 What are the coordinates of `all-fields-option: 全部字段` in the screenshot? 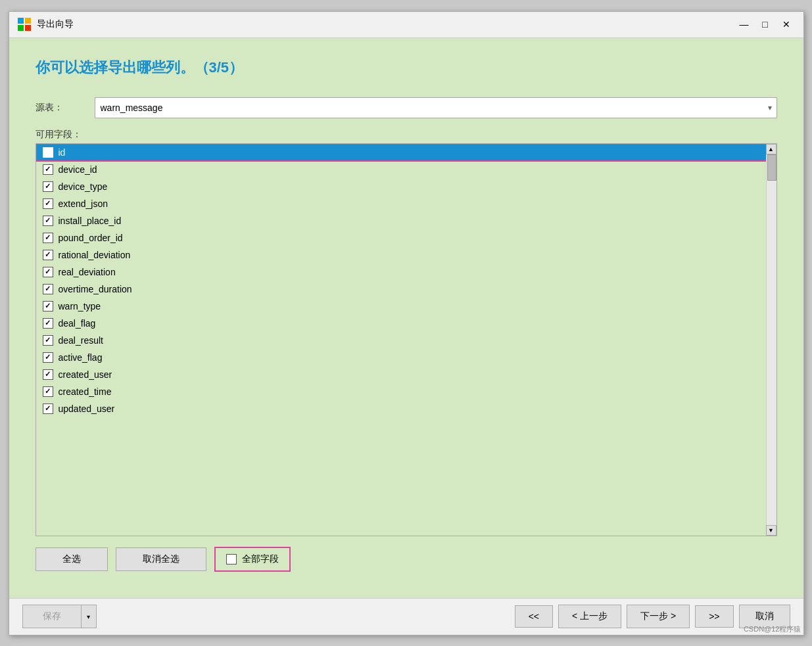 It's located at (252, 559).